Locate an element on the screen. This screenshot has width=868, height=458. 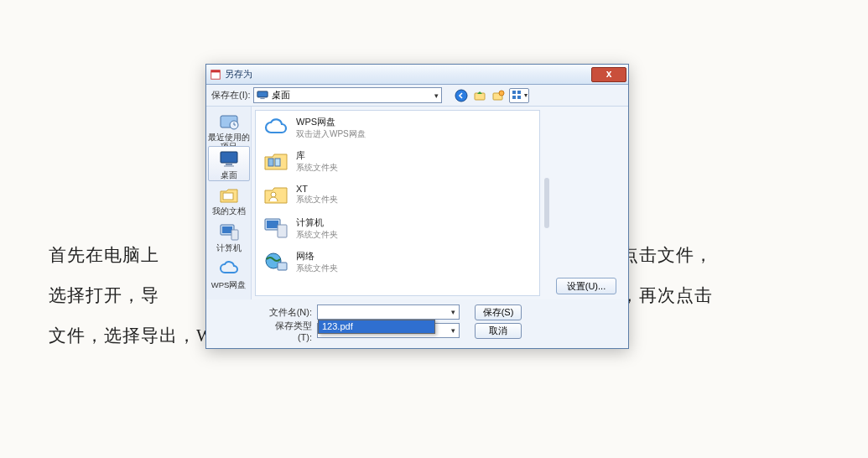
sidebar-item-documents: 我的文档 is located at coordinates (229, 200).